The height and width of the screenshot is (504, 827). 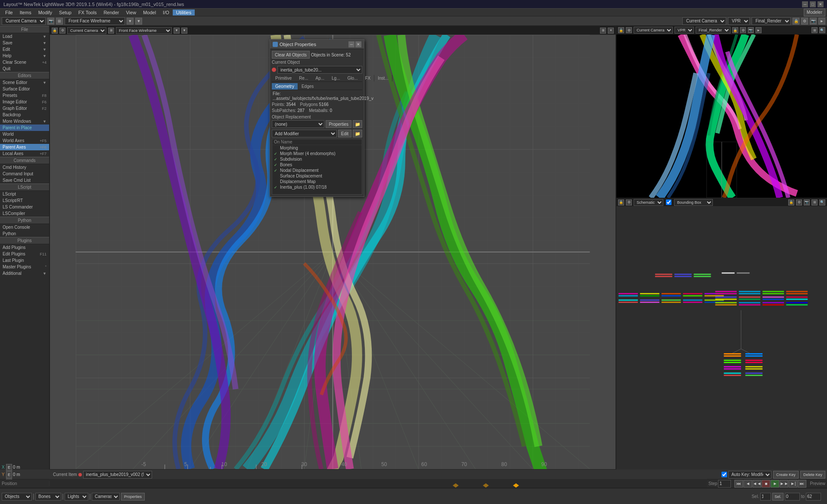 I want to click on properties-timeline-btn: Properties, so click(x=133, y=497).